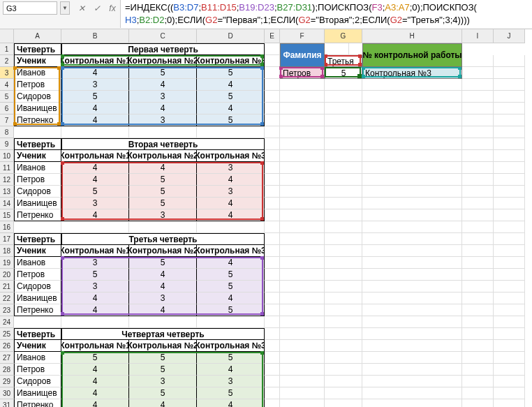 Image resolution: width=532 pixels, height=407 pixels. Describe the element at coordinates (7, 36) in the screenshot. I see `select-all-corner` at that location.